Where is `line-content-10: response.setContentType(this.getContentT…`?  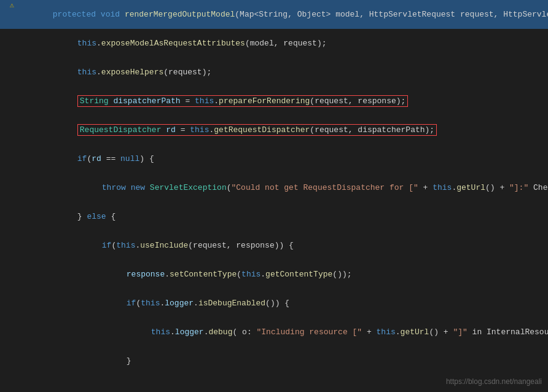 line-content-10: response.setContentType(this.getContentT… is located at coordinates (285, 274).